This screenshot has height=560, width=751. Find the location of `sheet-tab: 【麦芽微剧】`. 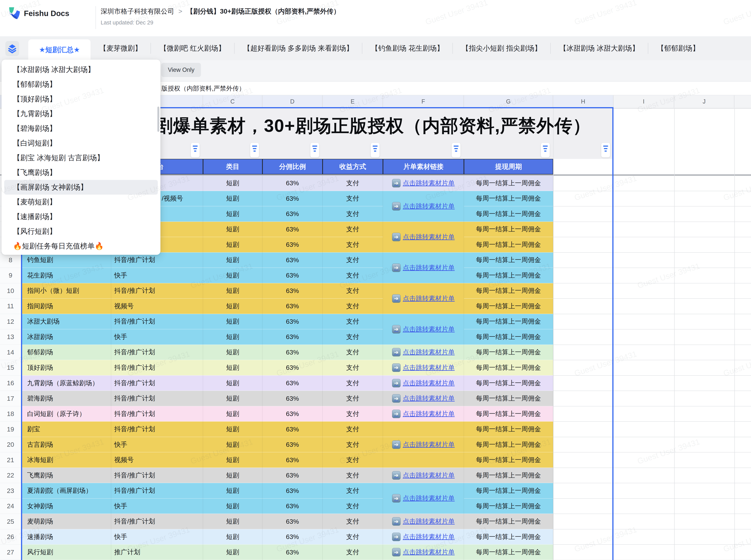

sheet-tab: 【麦芽微剧】 is located at coordinates (121, 48).